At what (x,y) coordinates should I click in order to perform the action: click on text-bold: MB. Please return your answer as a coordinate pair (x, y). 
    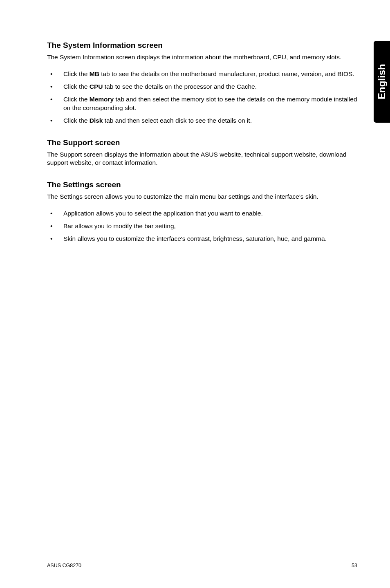
    Looking at the image, I should click on (94, 74).